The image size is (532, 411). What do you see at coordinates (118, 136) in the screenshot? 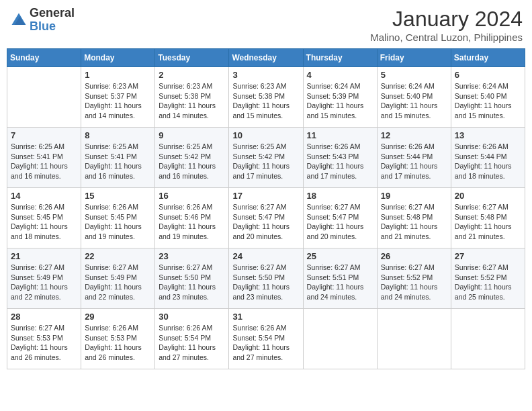
I see `day-number: 8` at bounding box center [118, 136].